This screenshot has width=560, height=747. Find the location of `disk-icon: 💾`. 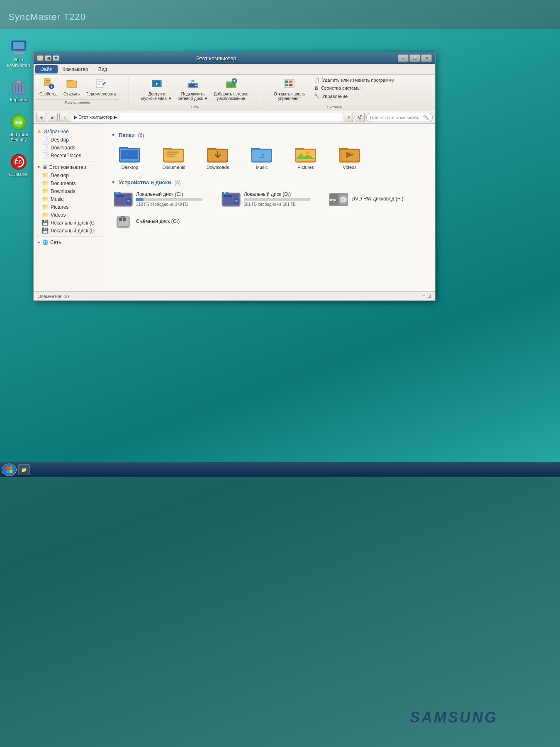

disk-icon: 💾 is located at coordinates (45, 231).